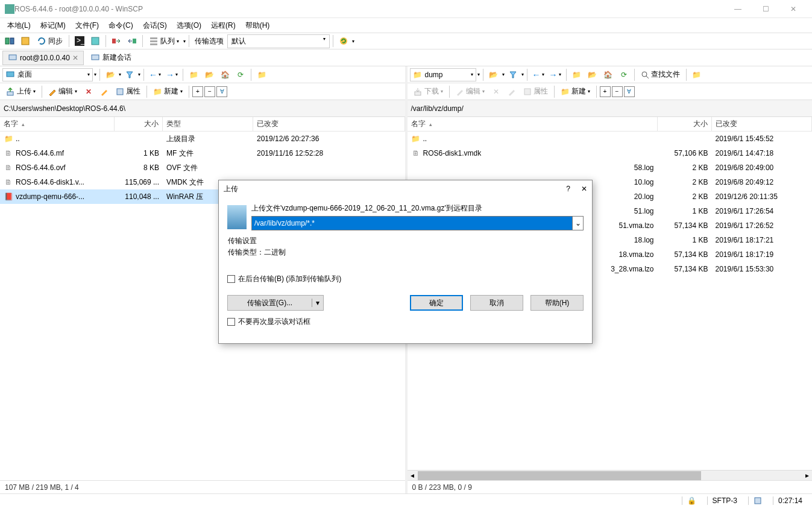 This screenshot has height=520, width=812. I want to click on transfer-options-label: 传输选项, so click(209, 41).